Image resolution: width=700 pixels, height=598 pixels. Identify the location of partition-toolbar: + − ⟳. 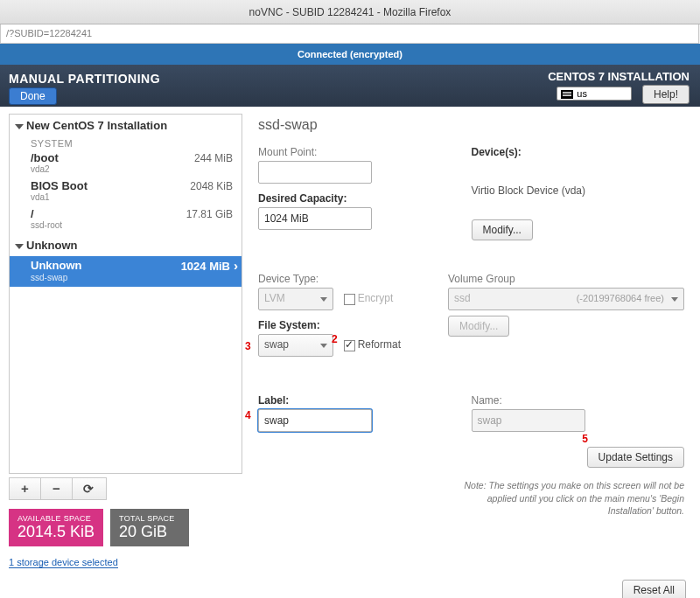
(58, 489).